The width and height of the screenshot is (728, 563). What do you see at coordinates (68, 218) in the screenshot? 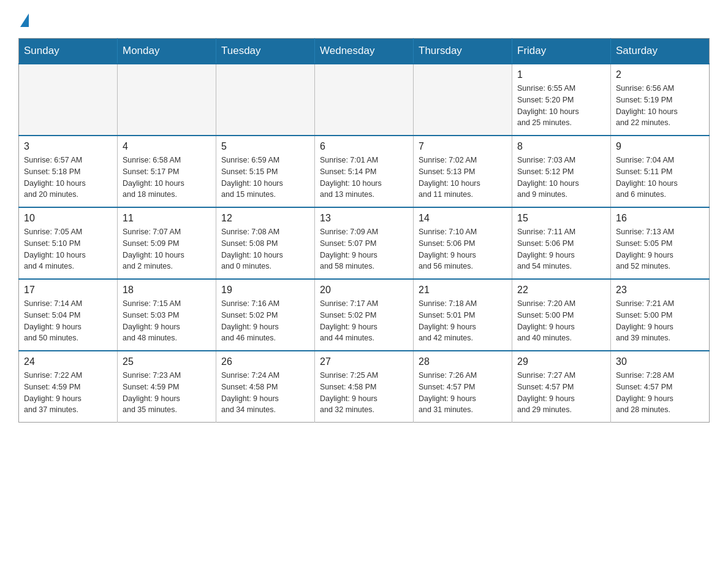
I see `day-number: 10` at bounding box center [68, 218].